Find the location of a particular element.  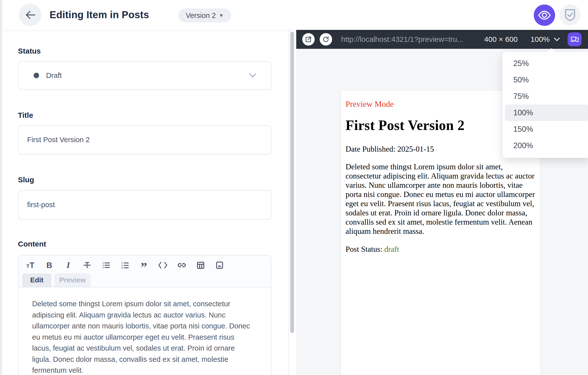

dropdown-notch is located at coordinates (551, 52).